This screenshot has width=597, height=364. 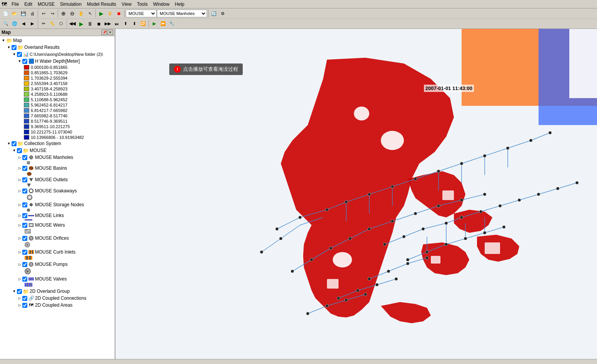 What do you see at coordinates (14, 48) in the screenshot?
I see `check-overland-results` at bounding box center [14, 48].